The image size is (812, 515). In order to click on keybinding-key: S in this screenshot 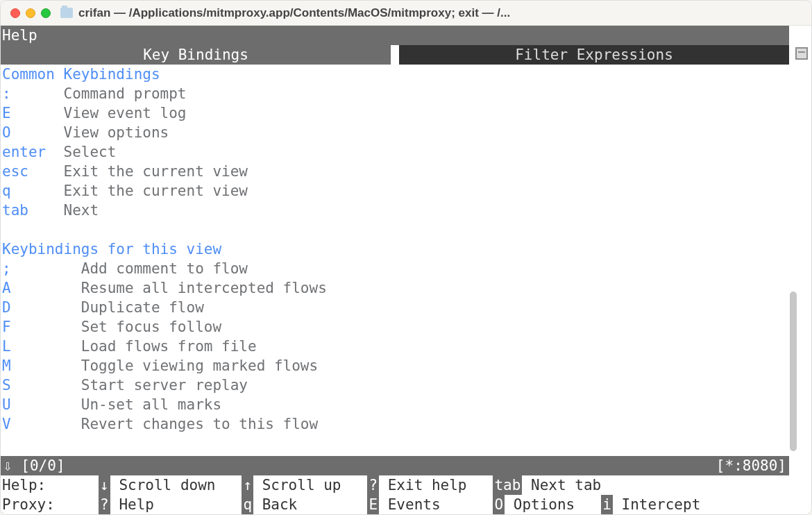, I will do `click(42, 385)`.